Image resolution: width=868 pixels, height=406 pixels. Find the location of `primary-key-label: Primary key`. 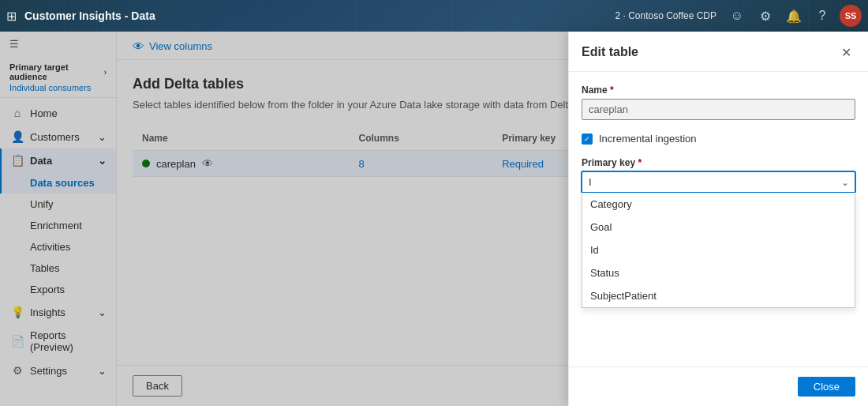

primary-key-label: Primary key is located at coordinates (718, 163).